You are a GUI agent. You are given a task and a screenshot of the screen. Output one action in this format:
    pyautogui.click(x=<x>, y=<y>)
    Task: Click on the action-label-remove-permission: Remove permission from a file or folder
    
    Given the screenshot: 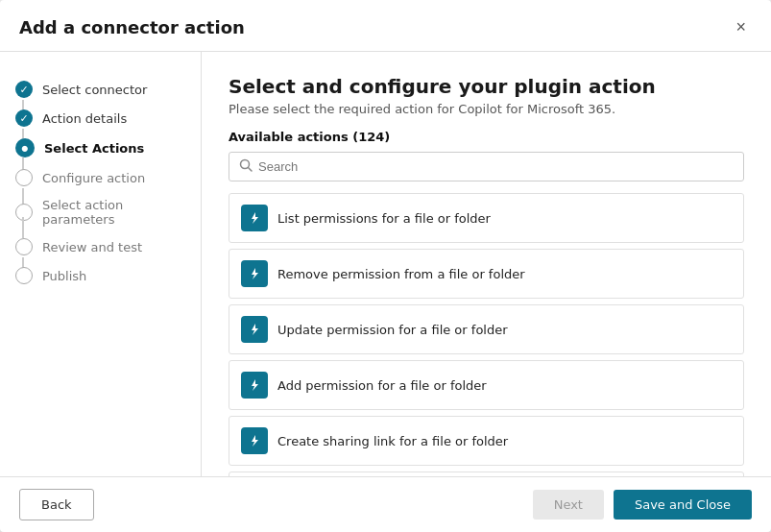 What is the action you would take?
    pyautogui.click(x=401, y=275)
    